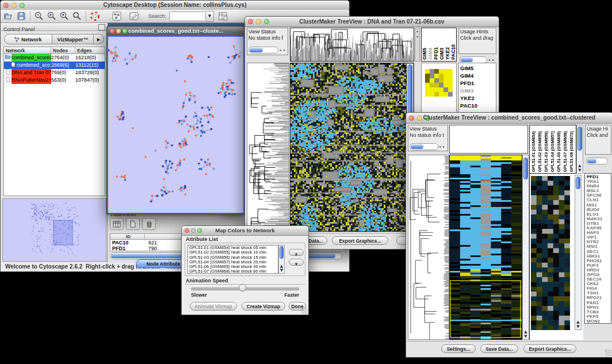 The image size is (612, 364). Describe the element at coordinates (176, 31) in the screenshot. I see `network1-titlebar: combined_scores_good.txt--cluste...` at that location.